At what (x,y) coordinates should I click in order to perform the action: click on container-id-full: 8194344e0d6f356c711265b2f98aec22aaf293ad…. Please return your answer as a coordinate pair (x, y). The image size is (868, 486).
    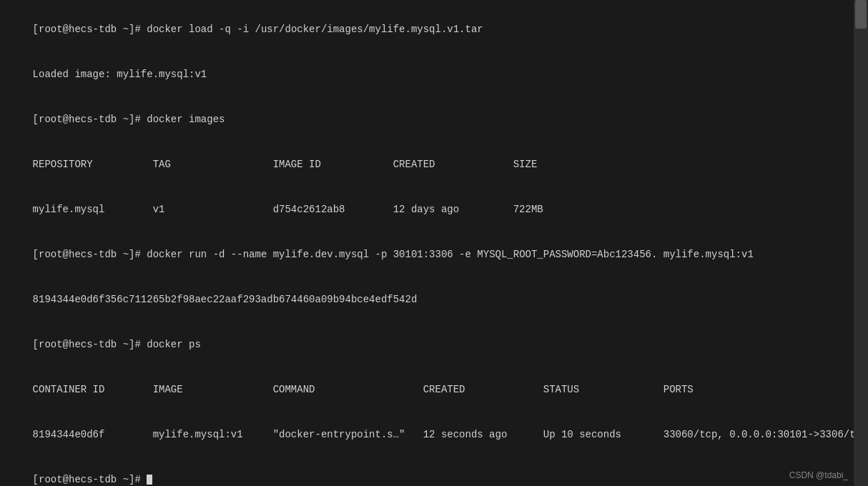
    Looking at the image, I should click on (225, 299).